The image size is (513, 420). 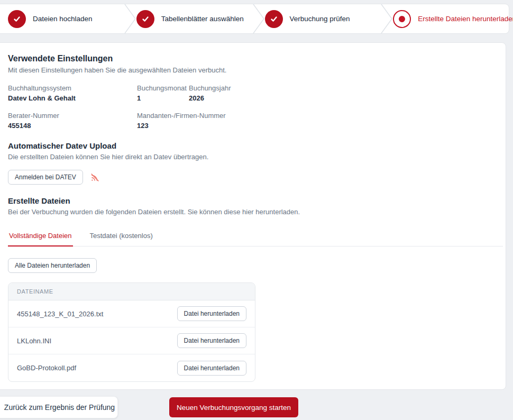 I want to click on tab-vollstaendige-dateien: Vollständige Dateien, so click(x=40, y=239).